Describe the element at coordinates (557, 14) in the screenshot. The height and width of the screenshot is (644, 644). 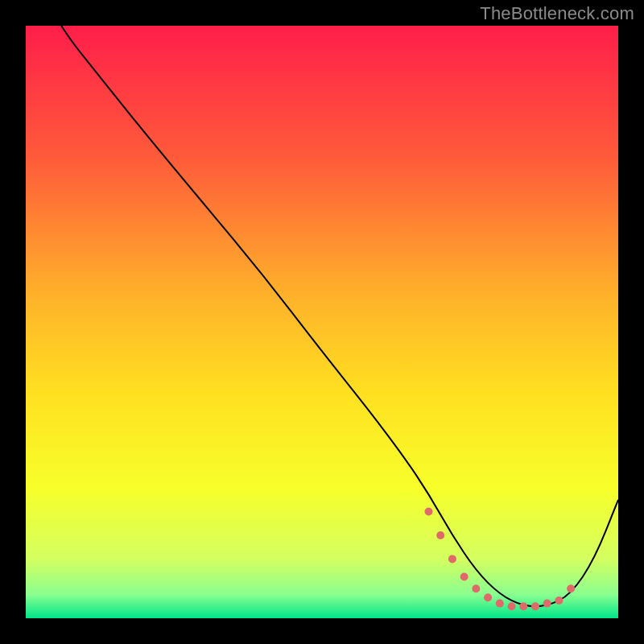
I see `watermark-text: TheBottleneck.com` at that location.